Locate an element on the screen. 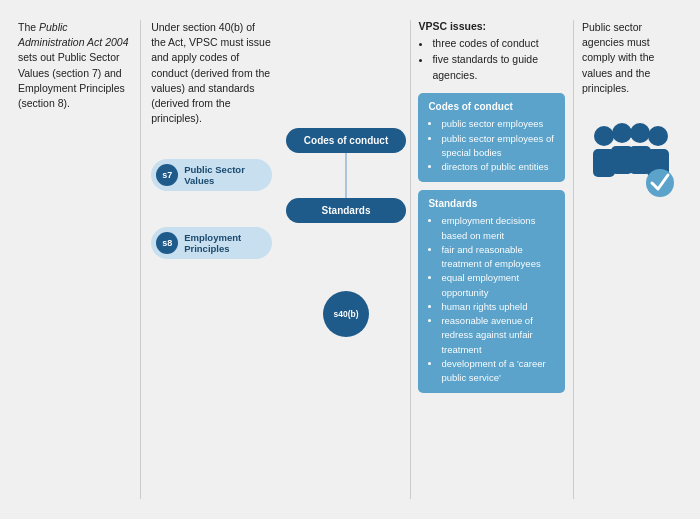  conduct-box: Codes of conduct public sector employees… is located at coordinates (492, 138).